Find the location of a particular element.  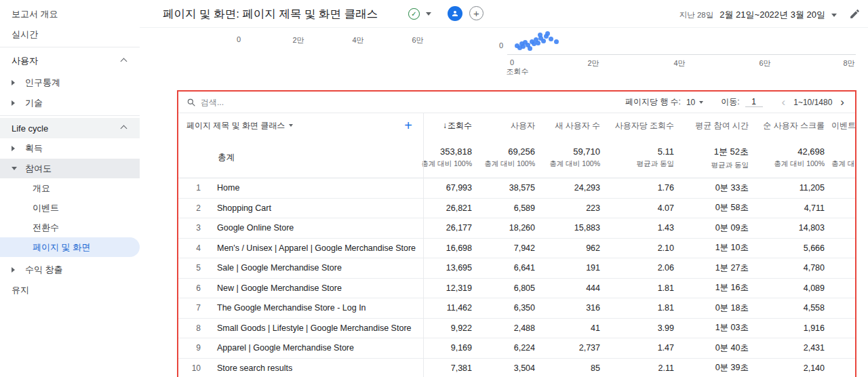

sidebar-item-engagement-overview: 개요 is located at coordinates (70, 188).